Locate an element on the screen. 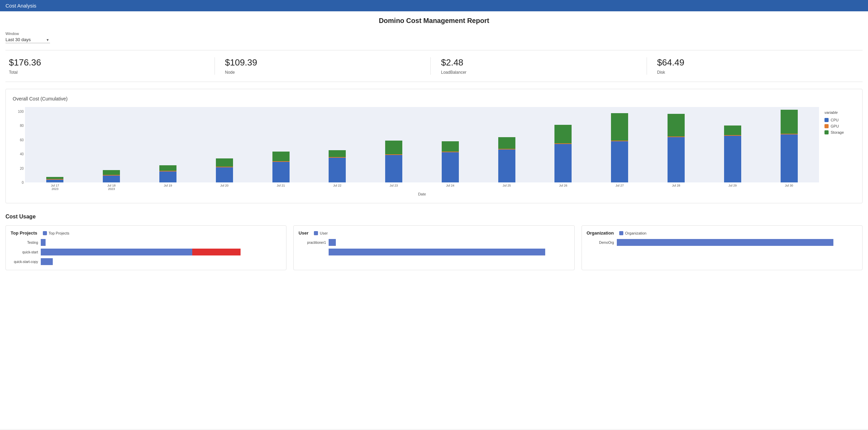 The image size is (868, 430). hbar-user2-track is located at coordinates (449, 252).